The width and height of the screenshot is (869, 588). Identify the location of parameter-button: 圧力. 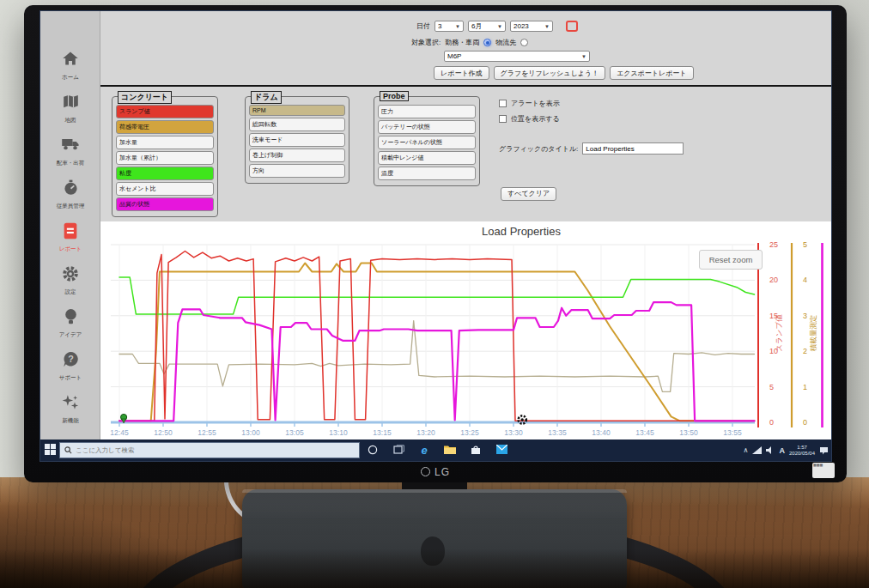
(427, 112).